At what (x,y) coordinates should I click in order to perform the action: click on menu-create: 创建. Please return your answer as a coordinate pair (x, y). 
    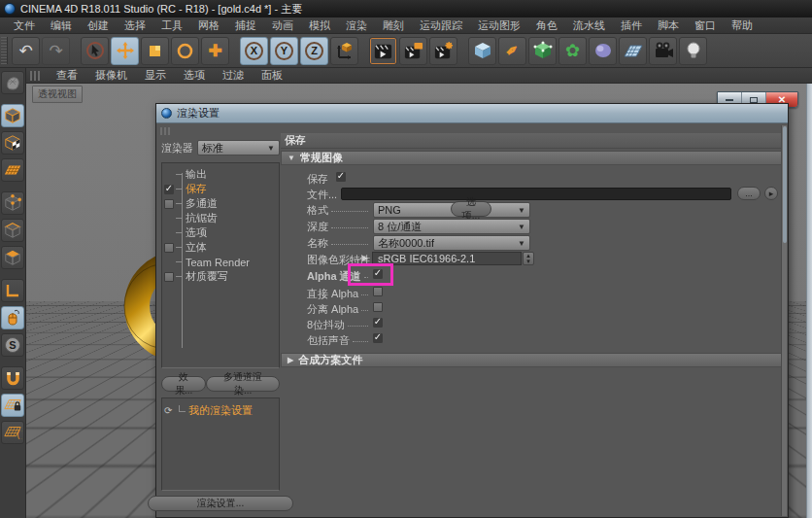
    Looking at the image, I should click on (98, 25).